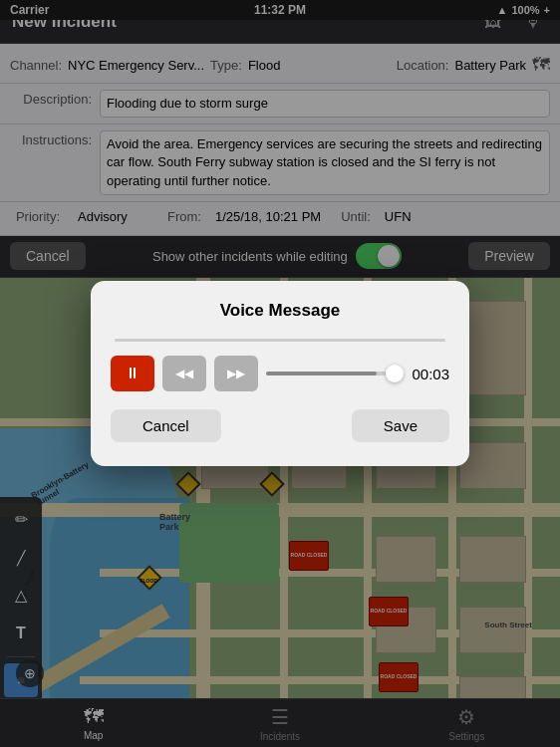 The width and height of the screenshot is (560, 747). What do you see at coordinates (280, 341) in the screenshot?
I see `progress-bar-area` at bounding box center [280, 341].